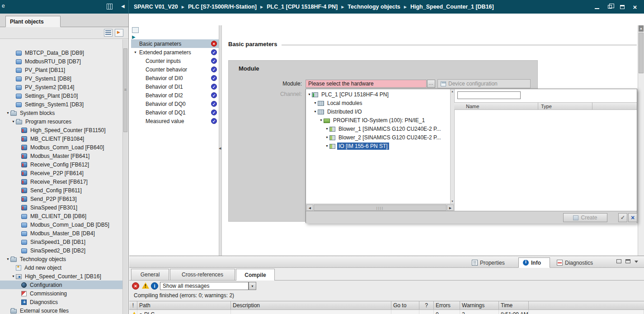 The image size is (644, 314). I want to click on project-tree-item: MBTCP_Data_DB [DB9], so click(61, 52).